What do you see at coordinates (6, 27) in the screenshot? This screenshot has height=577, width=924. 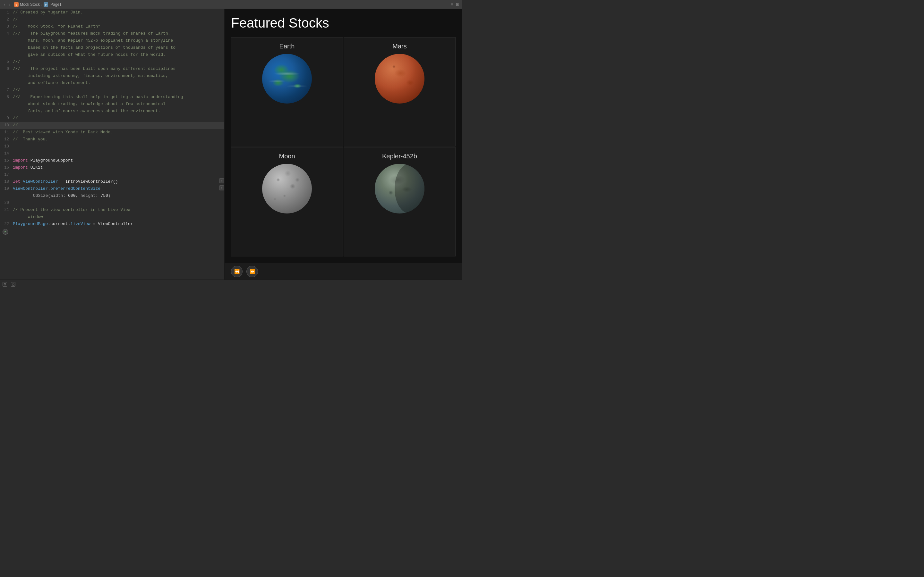 I see `line-number-3: 3` at bounding box center [6, 27].